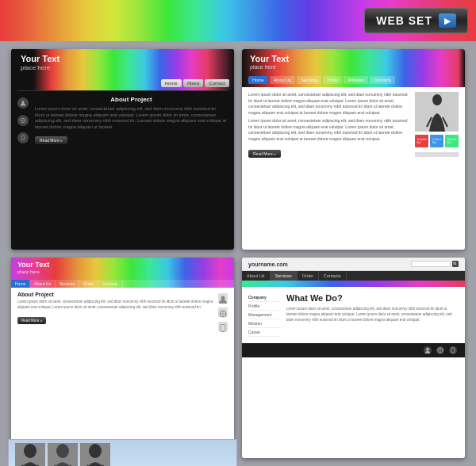  I want to click on card4-site-name: yourname.com, so click(268, 265).